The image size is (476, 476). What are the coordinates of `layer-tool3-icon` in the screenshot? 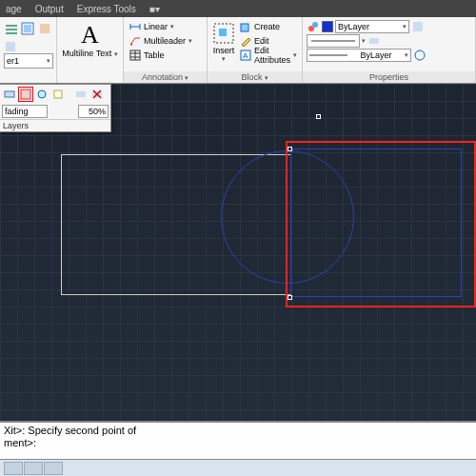 It's located at (42, 94).